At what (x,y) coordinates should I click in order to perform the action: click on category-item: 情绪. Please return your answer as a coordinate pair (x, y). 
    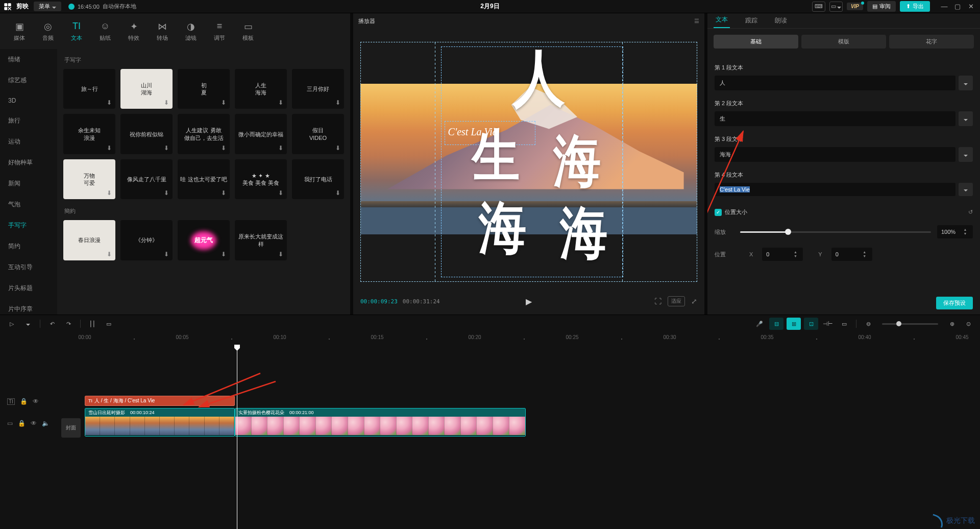
    Looking at the image, I should click on (29, 59).